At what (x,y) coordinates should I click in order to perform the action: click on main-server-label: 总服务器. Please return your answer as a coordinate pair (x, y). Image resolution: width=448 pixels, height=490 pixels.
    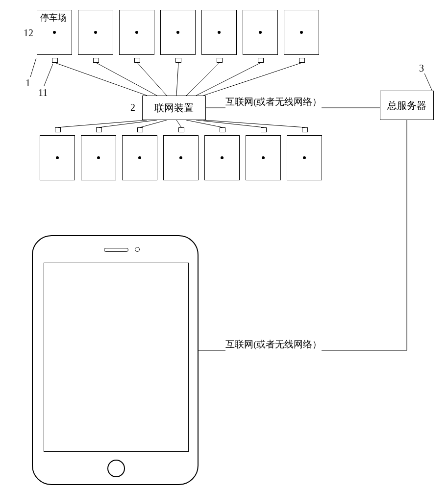
    Looking at the image, I should click on (407, 105).